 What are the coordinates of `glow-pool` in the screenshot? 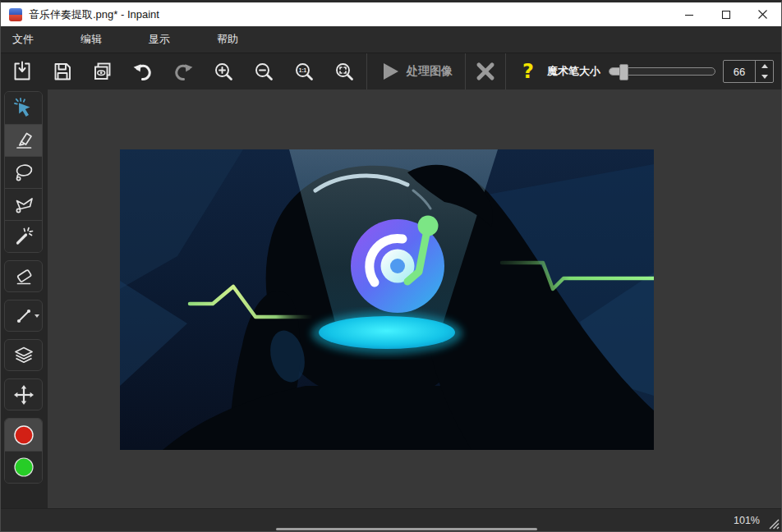 It's located at (387, 332).